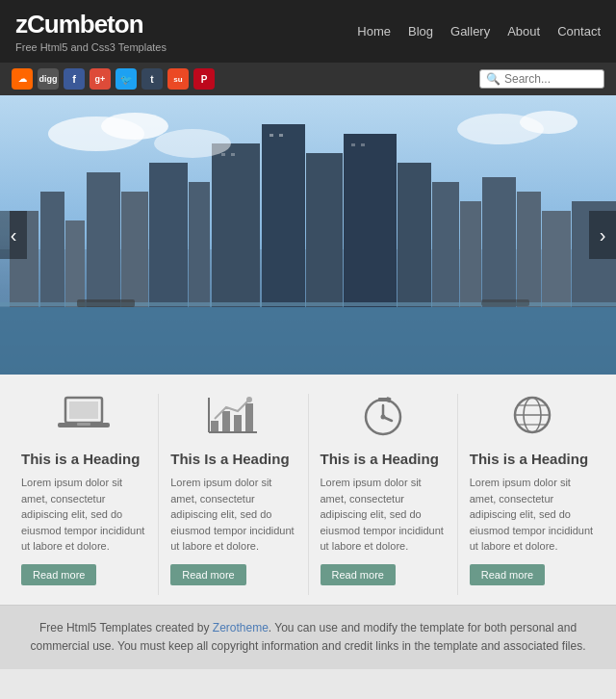 This screenshot has height=699, width=616. What do you see at coordinates (532, 514) in the screenshot?
I see `feature-text-3: Lorem ipsum dolor sit amet, consectetur …` at bounding box center [532, 514].